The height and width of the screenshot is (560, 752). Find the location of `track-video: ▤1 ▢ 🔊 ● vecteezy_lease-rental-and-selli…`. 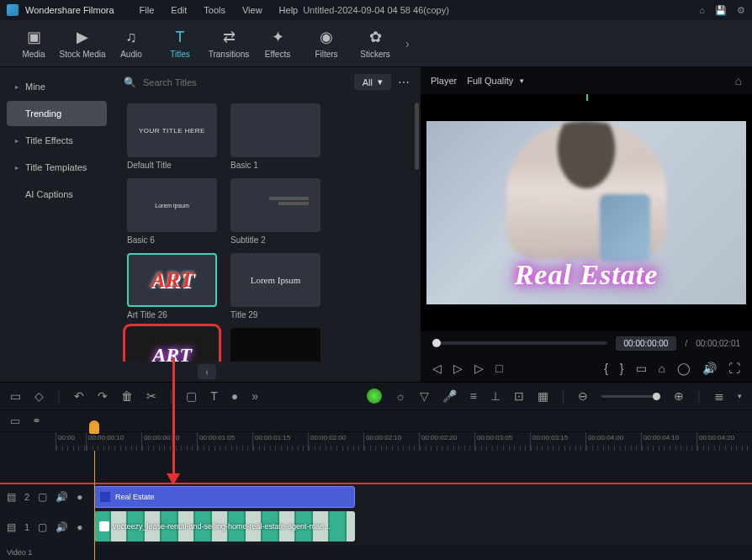

track-video: ▤1 ▢ 🔊 ● vecteezy_lease-rental-and-selli… is located at coordinates (376, 527).